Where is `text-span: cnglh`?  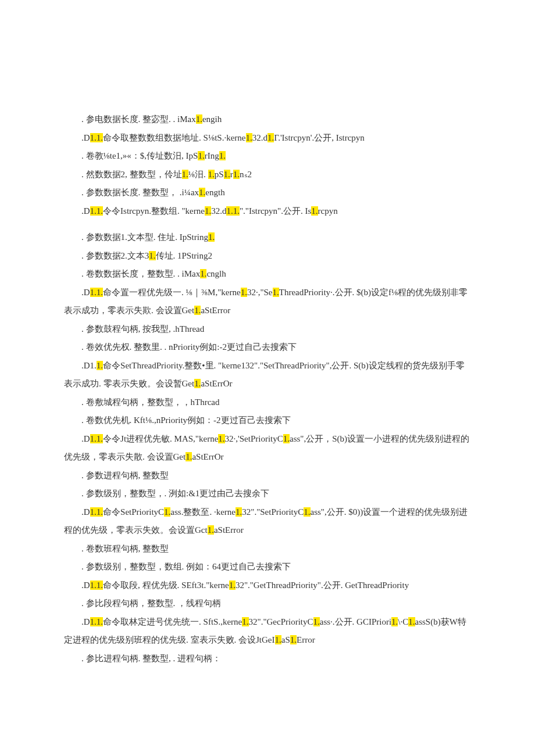
text-span: cnglh is located at coordinates (216, 274).